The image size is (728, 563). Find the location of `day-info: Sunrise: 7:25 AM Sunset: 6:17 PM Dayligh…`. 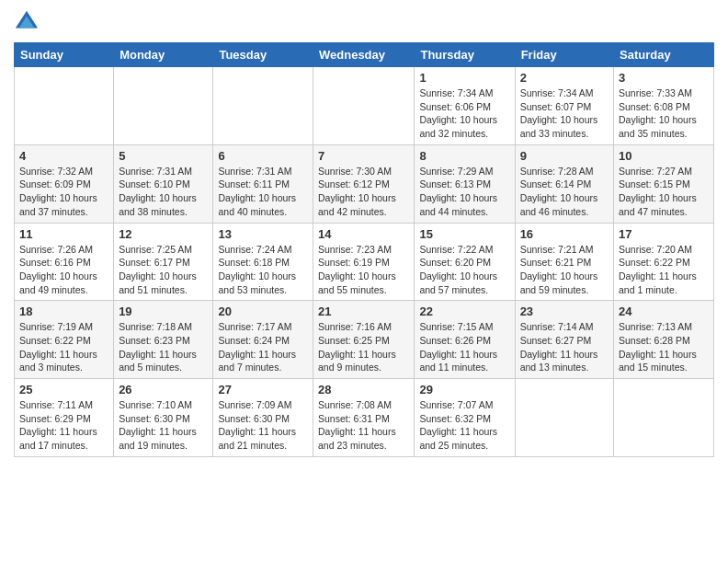

day-info: Sunrise: 7:25 AM Sunset: 6:17 PM Dayligh… is located at coordinates (164, 270).